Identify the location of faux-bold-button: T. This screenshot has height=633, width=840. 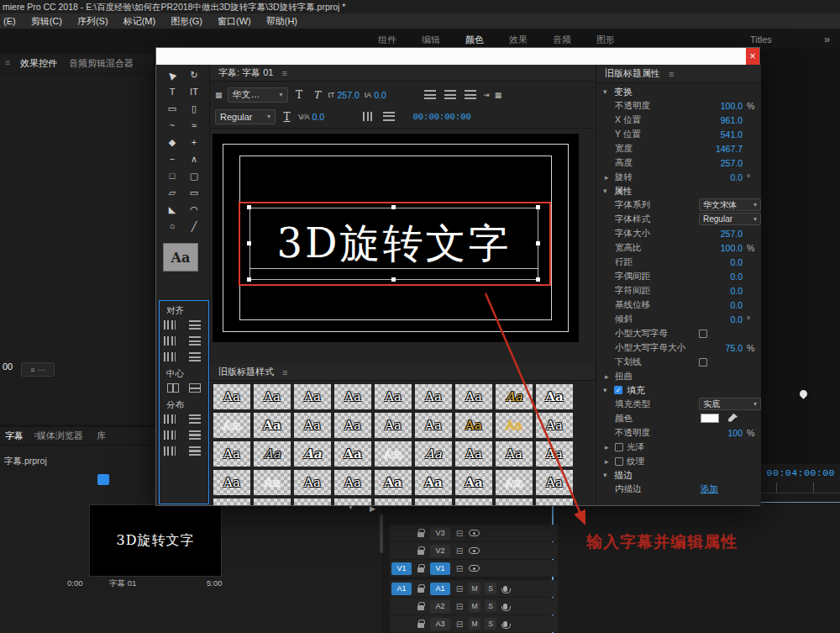
(299, 95).